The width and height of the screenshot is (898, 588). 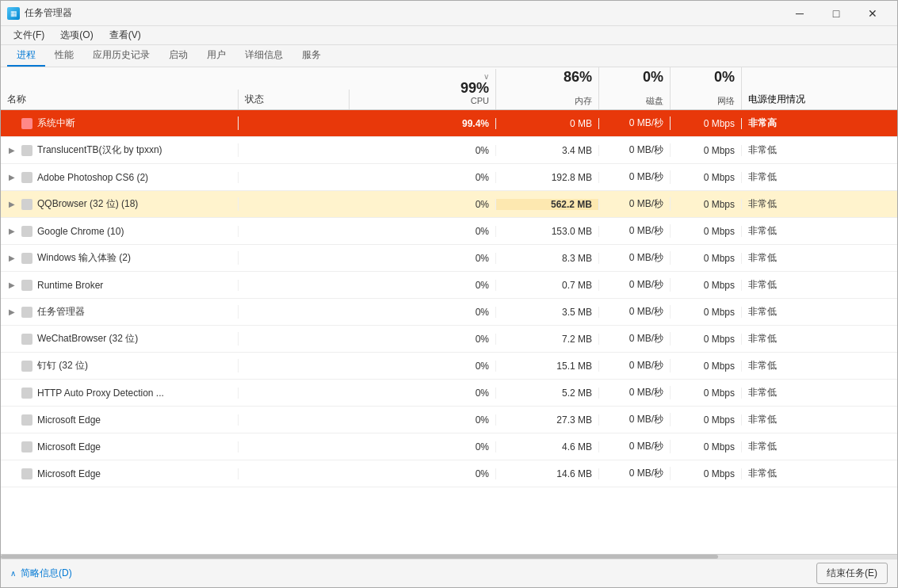 I want to click on tab-users: 用户, so click(x=216, y=55).